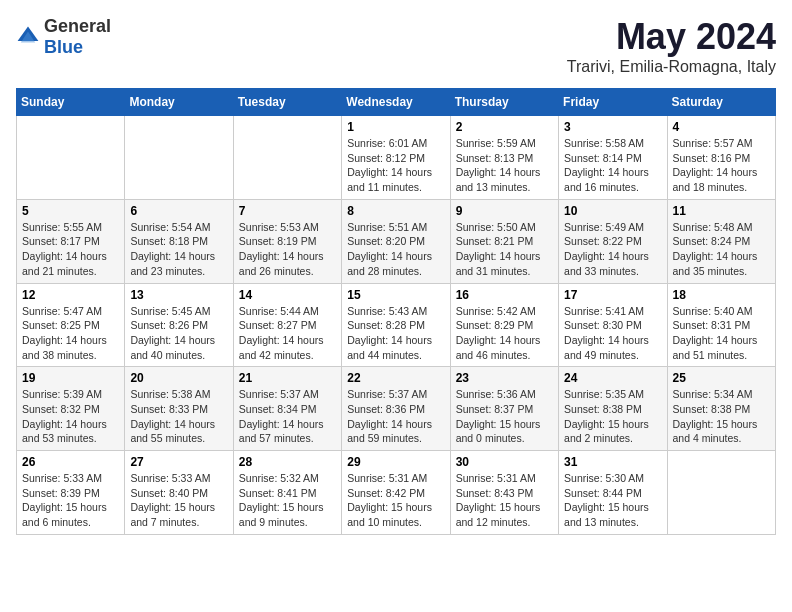 This screenshot has width=792, height=612. Describe the element at coordinates (71, 325) in the screenshot. I see `calendar-day-cell: 12Sunrise: 5:47 AMSunset: 8:25 PMDayligh…` at that location.